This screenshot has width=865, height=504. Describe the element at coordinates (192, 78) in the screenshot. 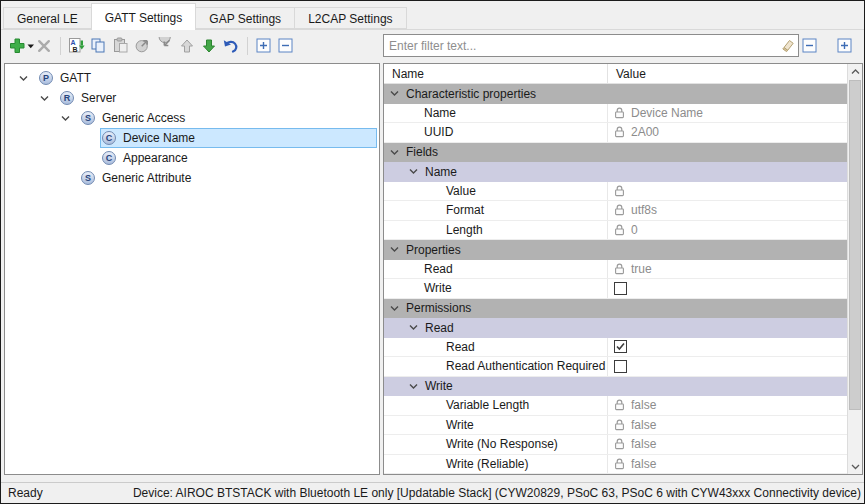

I see `tree-item-gatt: PGATT` at that location.